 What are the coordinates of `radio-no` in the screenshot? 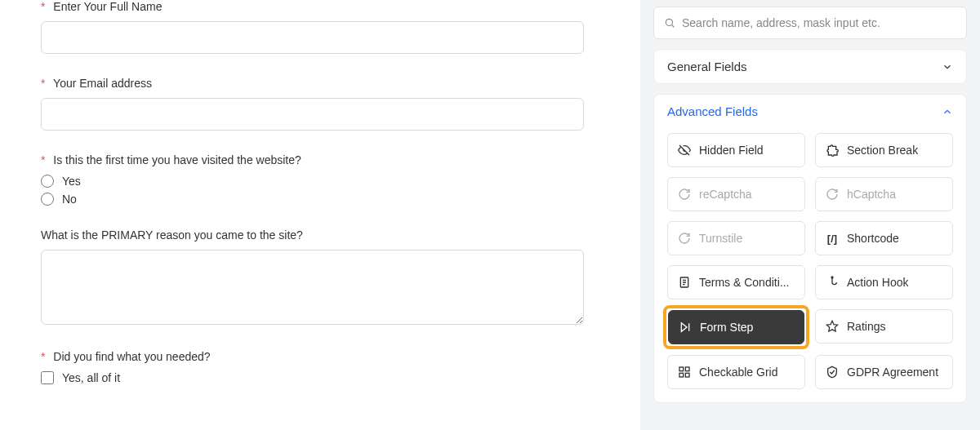 It's located at (47, 199).